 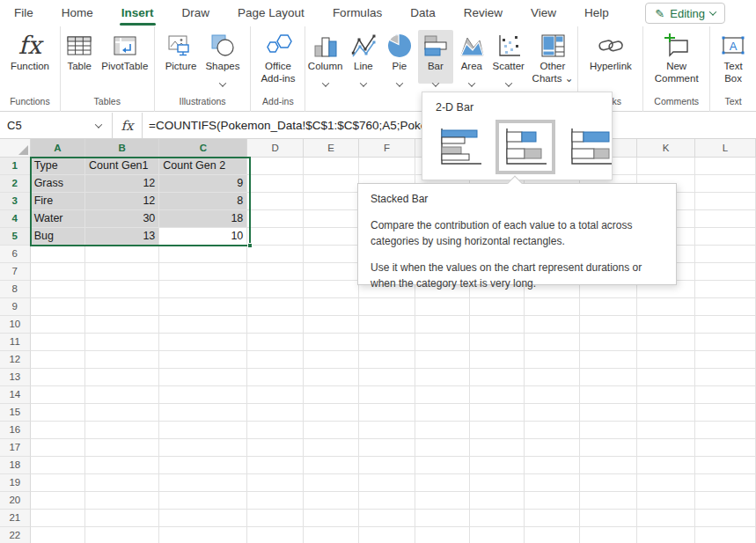 What do you see at coordinates (497, 395) in the screenshot?
I see `cell-H14` at bounding box center [497, 395].